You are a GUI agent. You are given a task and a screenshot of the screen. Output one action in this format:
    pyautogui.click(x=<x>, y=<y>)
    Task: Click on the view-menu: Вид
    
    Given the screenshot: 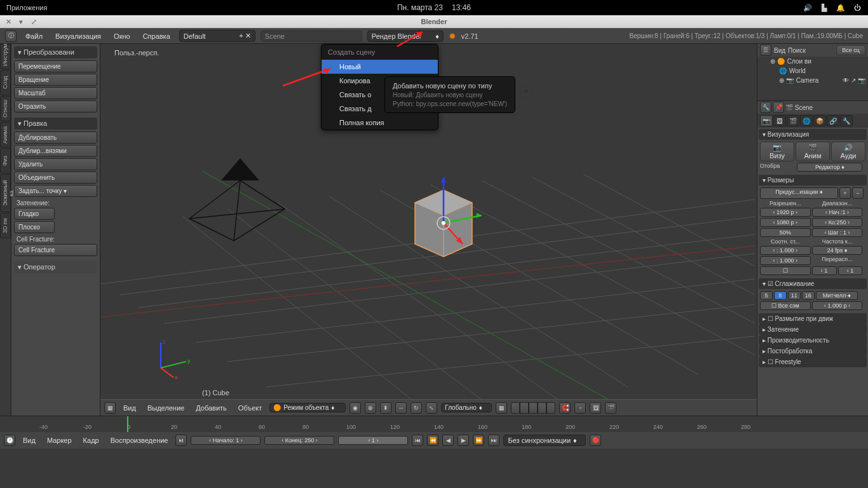 What is the action you would take?
    pyautogui.click(x=130, y=408)
    